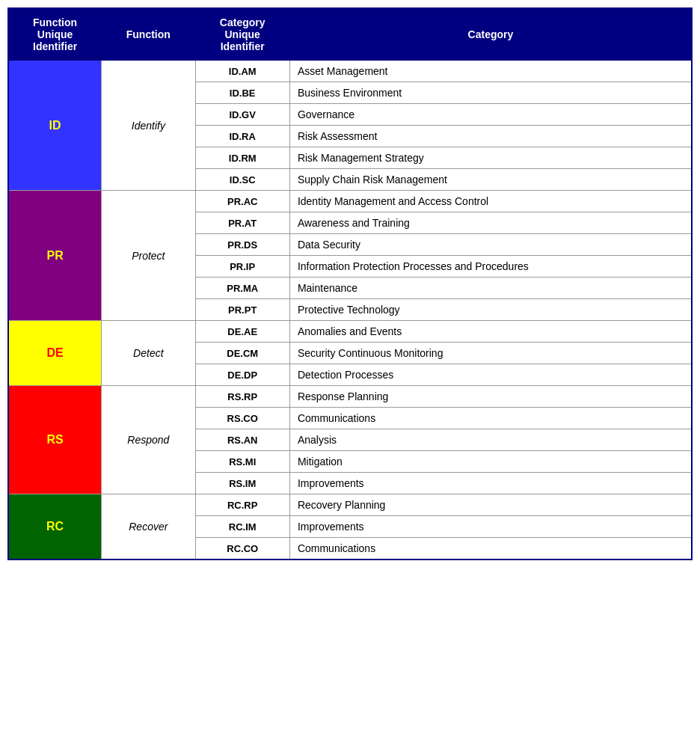  What do you see at coordinates (55, 126) in the screenshot?
I see `function-id-cell: ID` at bounding box center [55, 126].